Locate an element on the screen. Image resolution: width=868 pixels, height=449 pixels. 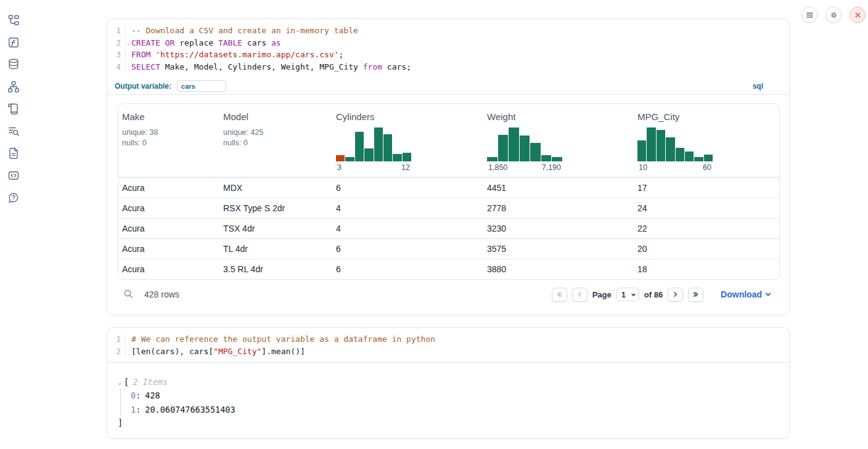
next-page-button is located at coordinates (676, 294).